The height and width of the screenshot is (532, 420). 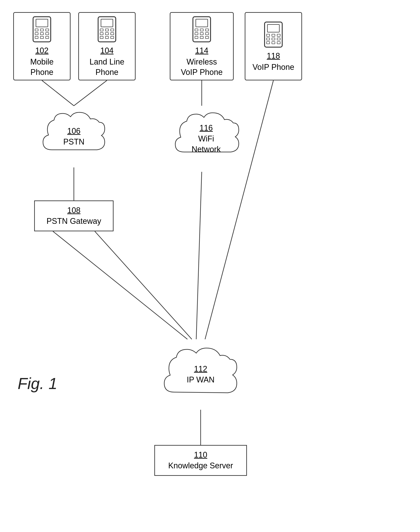 I want to click on mobile-phone-icon, so click(x=42, y=30).